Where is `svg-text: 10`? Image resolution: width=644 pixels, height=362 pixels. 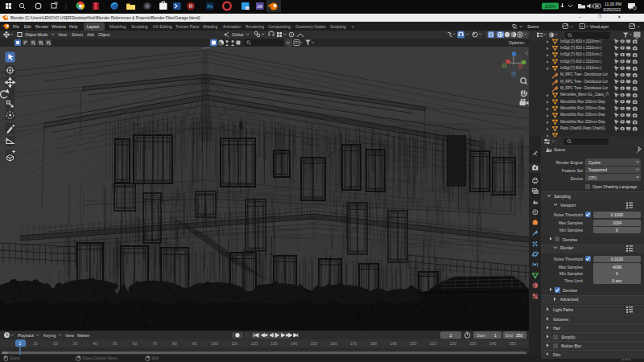 svg-text: 10 is located at coordinates (247, 8).